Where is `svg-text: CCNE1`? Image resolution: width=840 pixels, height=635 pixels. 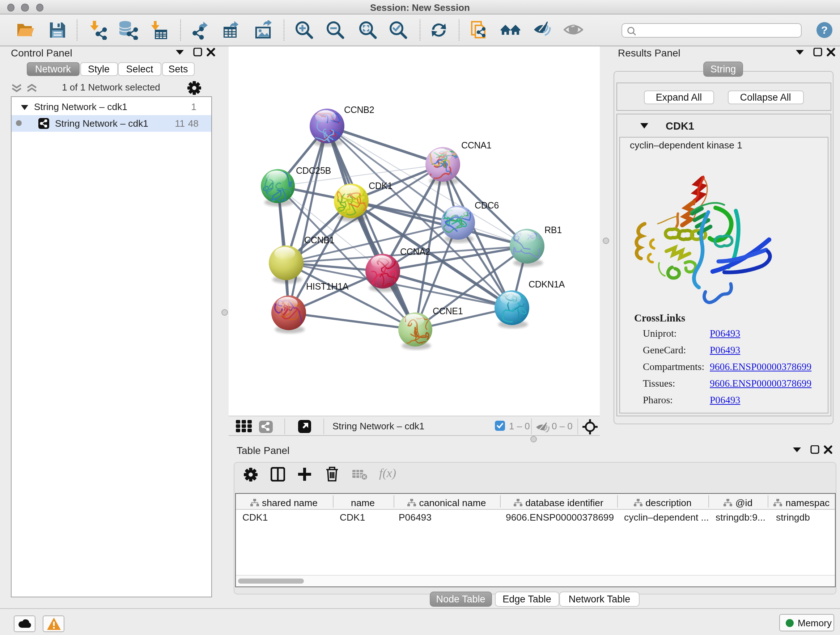 svg-text: CCNE1 is located at coordinates (447, 311).